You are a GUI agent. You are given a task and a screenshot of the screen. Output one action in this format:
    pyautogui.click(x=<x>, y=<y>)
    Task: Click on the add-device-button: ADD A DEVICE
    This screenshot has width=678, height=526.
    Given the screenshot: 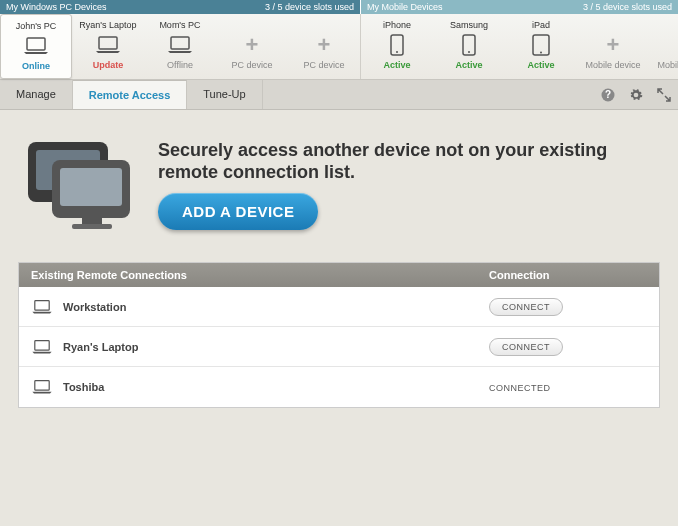 What is the action you would take?
    pyautogui.click(x=238, y=212)
    